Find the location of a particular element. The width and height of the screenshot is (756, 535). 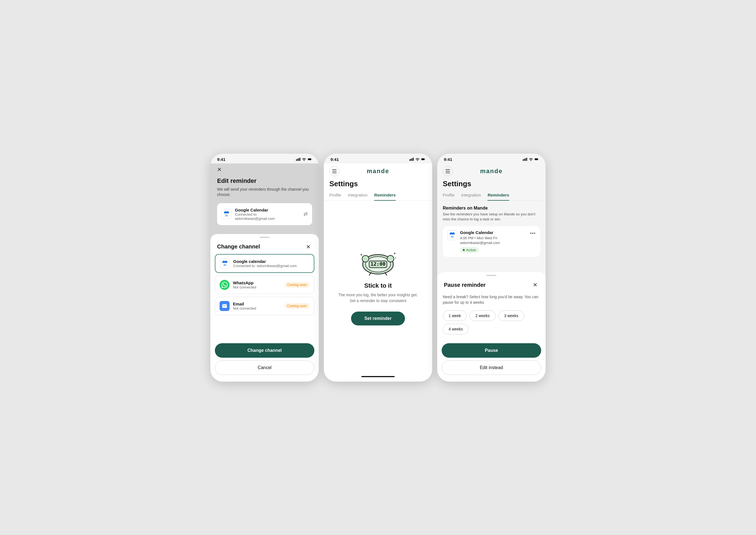

pause-close-button: ✕ is located at coordinates (535, 285).